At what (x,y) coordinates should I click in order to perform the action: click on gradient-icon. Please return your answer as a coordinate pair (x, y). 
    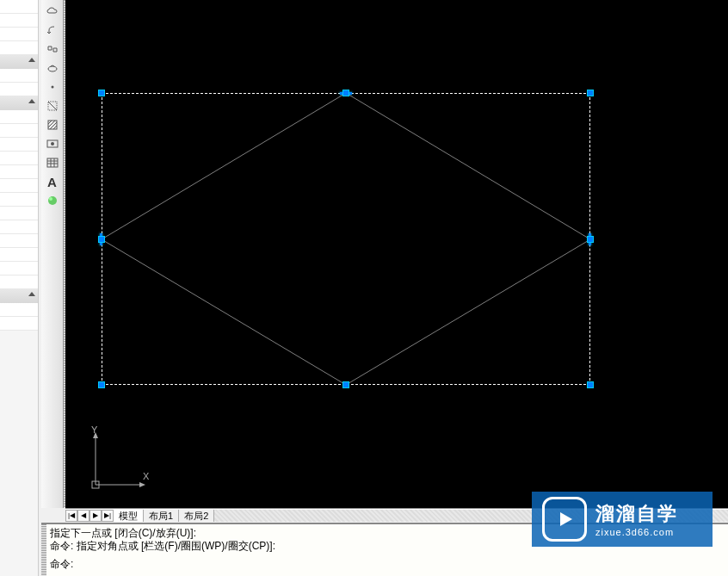
    Looking at the image, I should click on (52, 201).